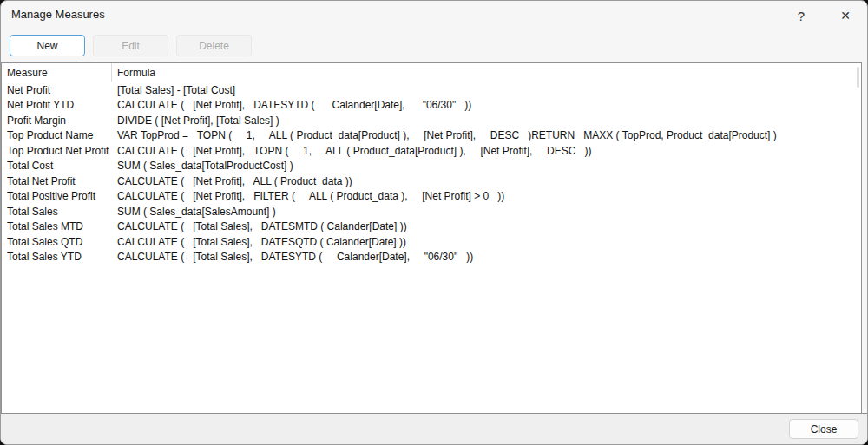 Image resolution: width=868 pixels, height=445 pixels. I want to click on table-row: Total Sales MTDCALCULATE ( [Total Sales]…, so click(431, 227).